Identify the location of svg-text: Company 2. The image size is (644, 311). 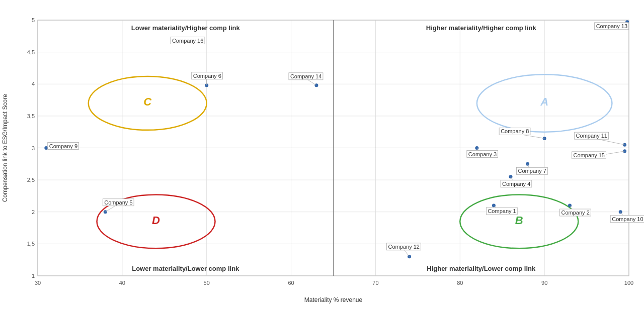
(576, 213).